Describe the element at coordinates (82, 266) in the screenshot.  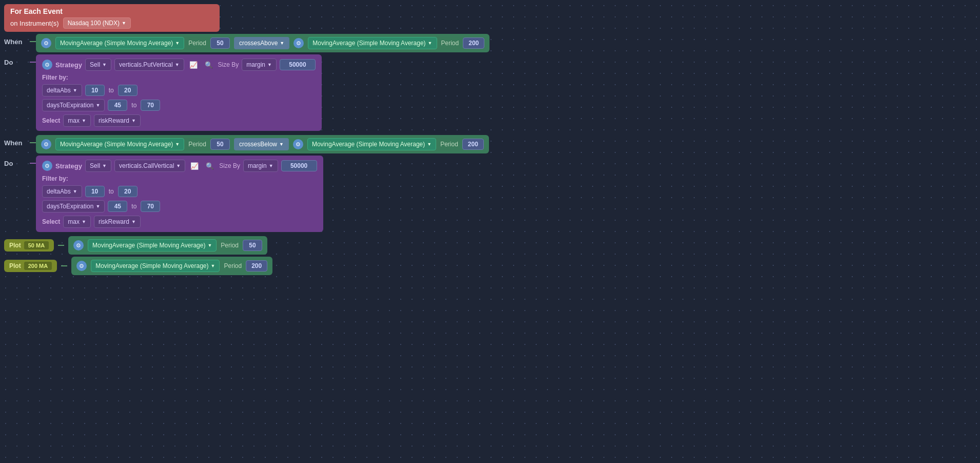
I see `gear-icon-plot-2: ⚙` at that location.